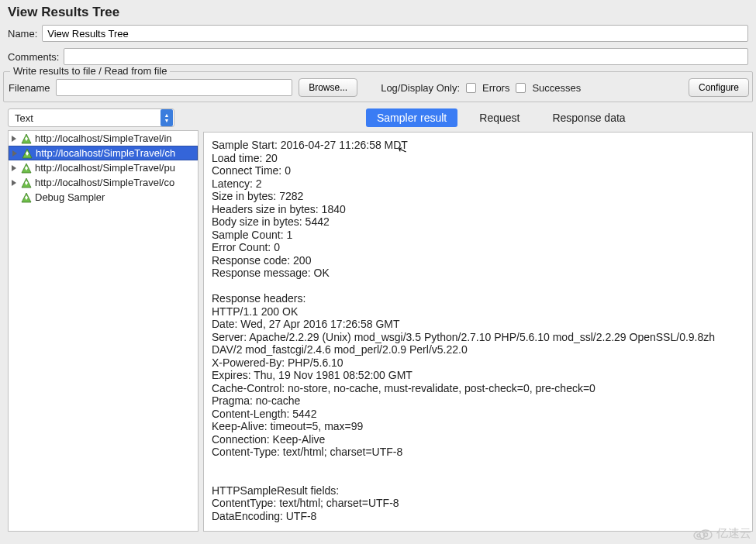  Describe the element at coordinates (90, 71) in the screenshot. I see `file-legend: Write results to file / Read from file` at that location.